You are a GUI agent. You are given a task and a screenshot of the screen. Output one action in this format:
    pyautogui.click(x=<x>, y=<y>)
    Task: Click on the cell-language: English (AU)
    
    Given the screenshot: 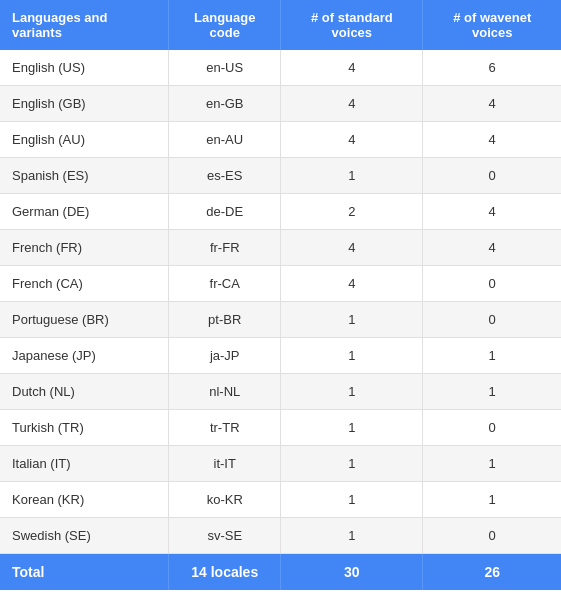 What is the action you would take?
    pyautogui.click(x=84, y=140)
    